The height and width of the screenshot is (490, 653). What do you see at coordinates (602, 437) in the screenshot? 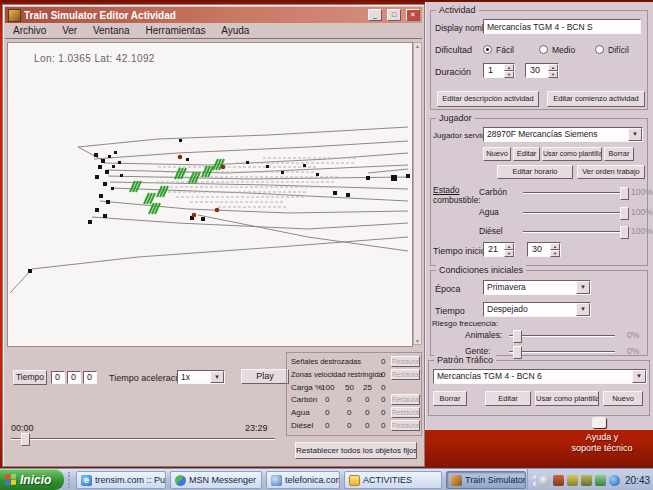
I see `help-shortcut-label: Ayuda y` at bounding box center [602, 437].